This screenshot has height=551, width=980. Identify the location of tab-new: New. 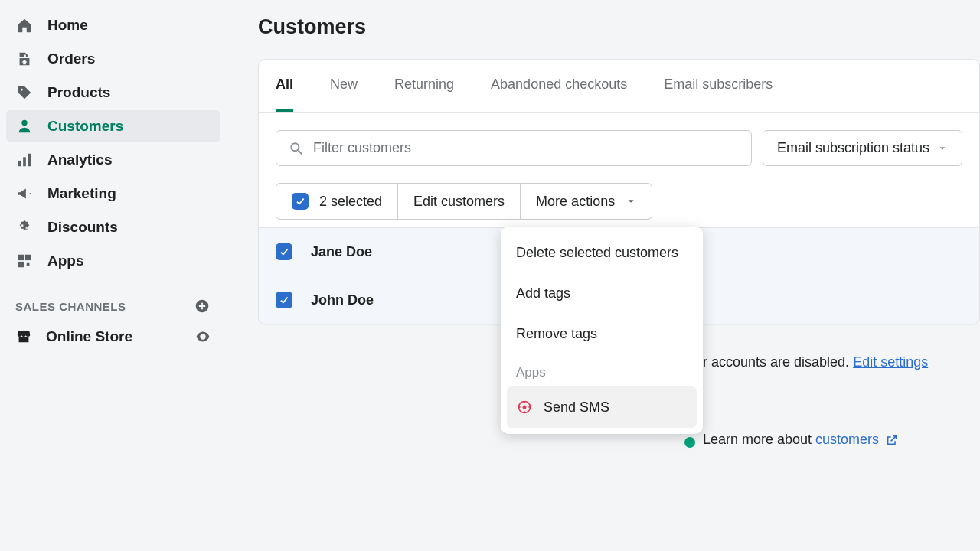
(344, 86).